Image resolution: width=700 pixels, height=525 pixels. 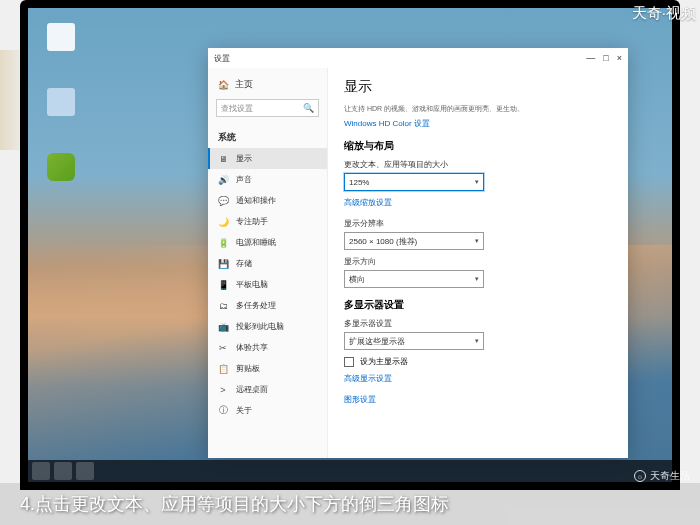 What do you see at coordinates (256, 200) in the screenshot?
I see `sidebar-item-label: 通知和操作` at bounding box center [256, 200].